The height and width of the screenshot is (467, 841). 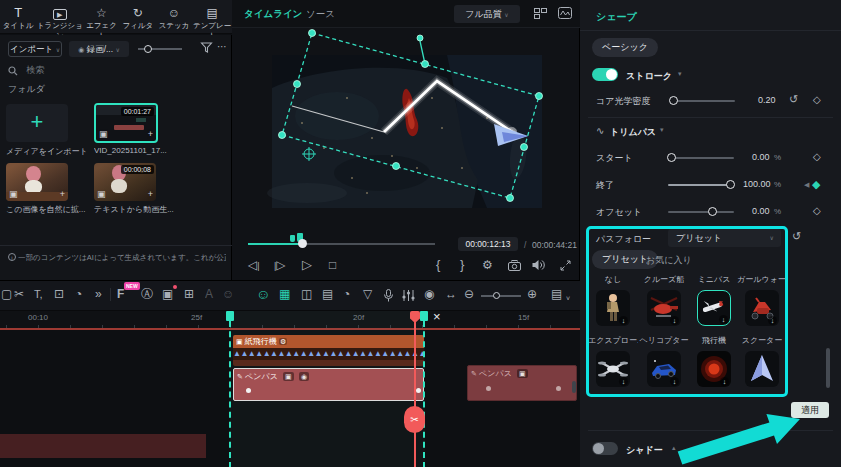 What do you see at coordinates (762, 308) in the screenshot?
I see `preset-thumb-scooter: ↓` at bounding box center [762, 308].